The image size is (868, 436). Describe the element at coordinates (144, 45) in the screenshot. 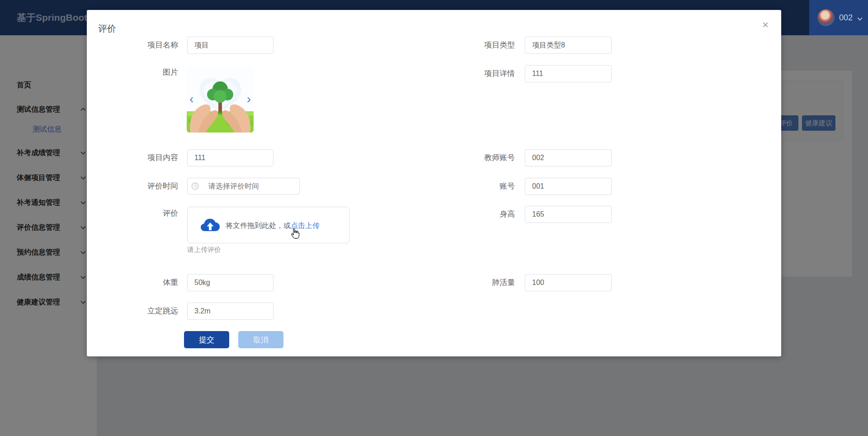

I see `project-name-label: 项目名称` at that location.